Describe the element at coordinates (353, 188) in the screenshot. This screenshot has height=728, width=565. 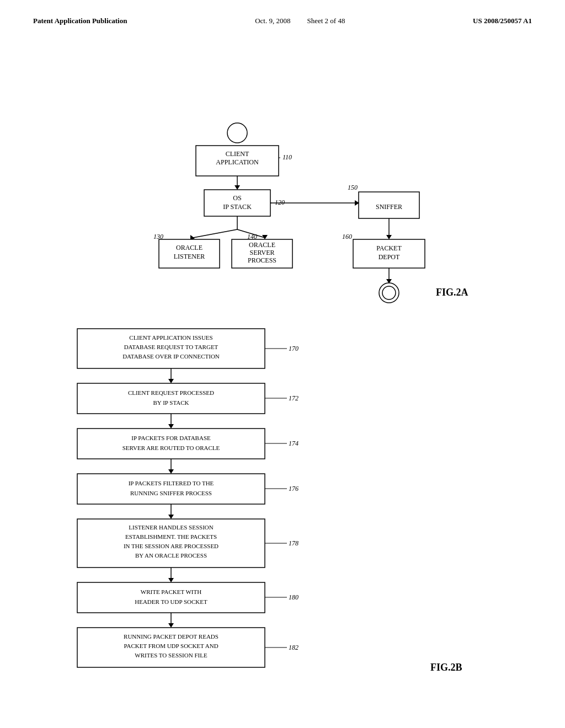
I see `svg-text: 150` at that location.